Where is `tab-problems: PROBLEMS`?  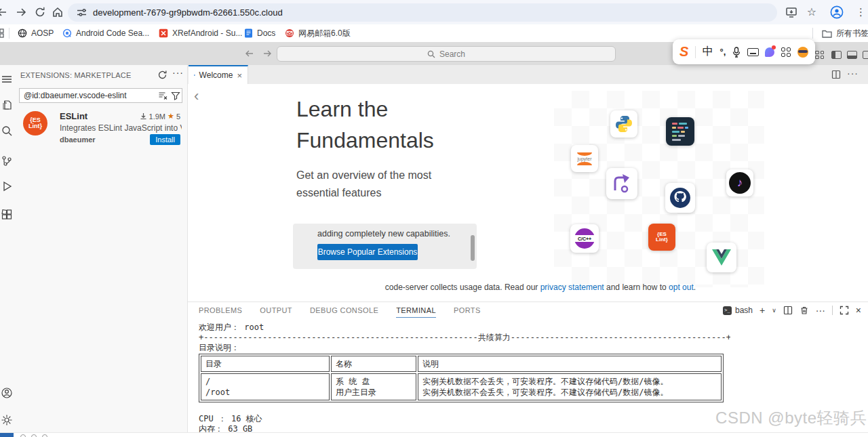 tab-problems: PROBLEMS is located at coordinates (220, 312).